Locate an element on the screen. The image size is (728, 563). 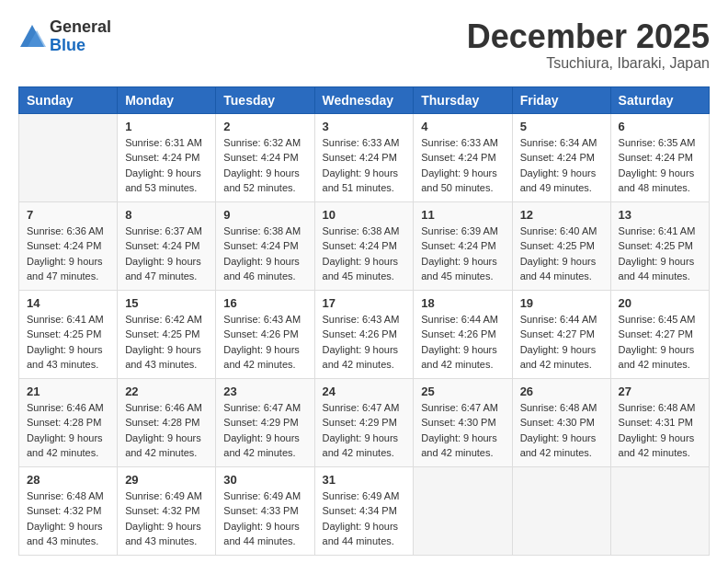
day-number: 17 is located at coordinates (364, 304).